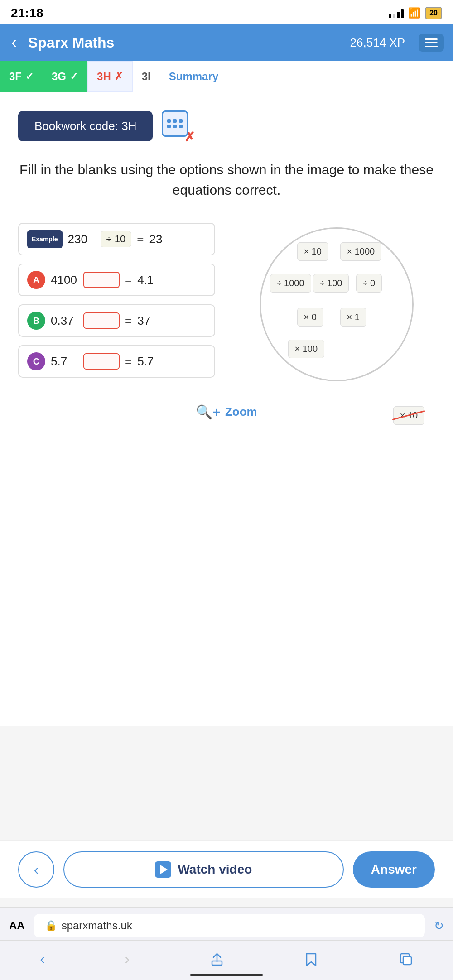 This screenshot has height=980, width=453. I want to click on eq-rhs-B: 37, so click(144, 321).